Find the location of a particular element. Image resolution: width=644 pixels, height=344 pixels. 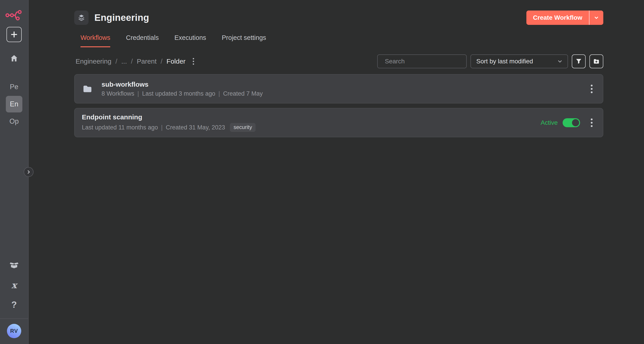

toggle-knob is located at coordinates (576, 123).